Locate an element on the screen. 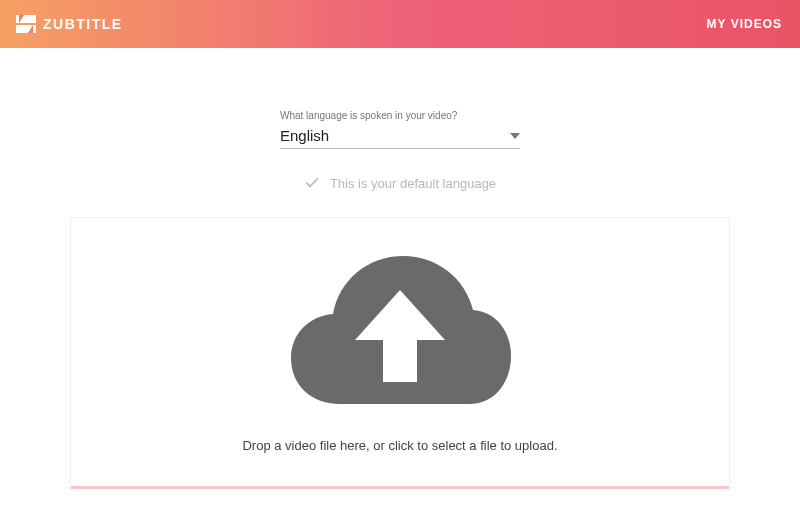 This screenshot has width=800, height=505. chevron-down-icon is located at coordinates (515, 136).